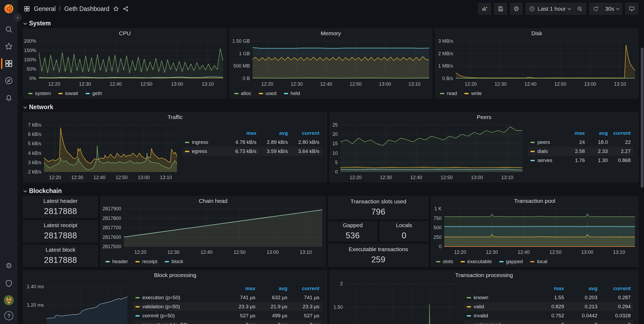 Image resolution: width=644 pixels, height=324 pixels. I want to click on row-header-blockchain: Blockchain, so click(331, 191).